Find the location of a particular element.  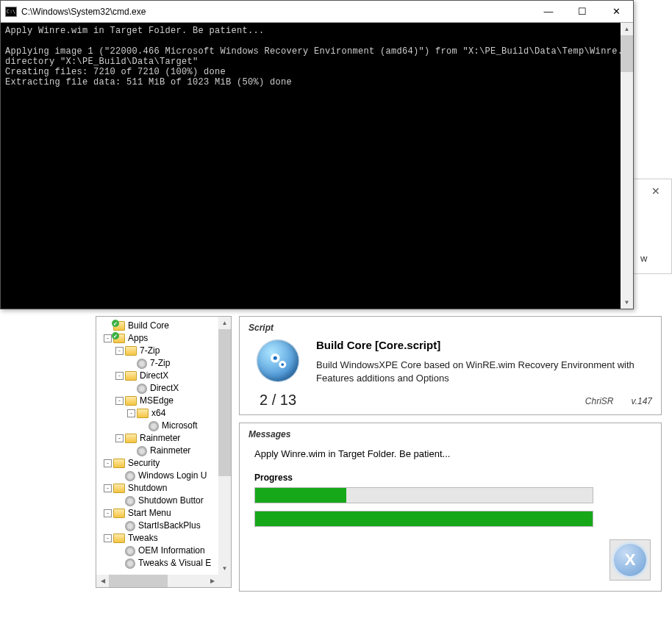

cmd-title: C:\Windows\System32\cmd.exe is located at coordinates (276, 12).